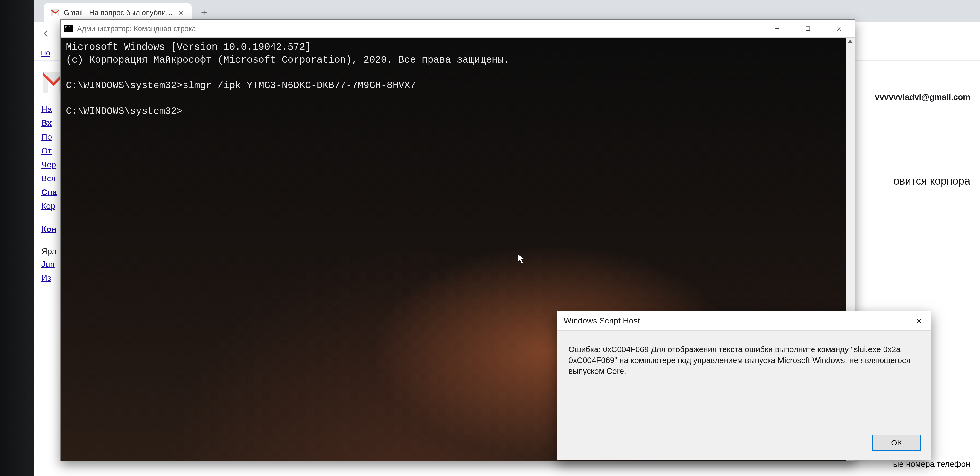 Image resolution: width=980 pixels, height=476 pixels. What do you see at coordinates (932, 464) in the screenshot?
I see `gmail-footer-fragment: ые номера телефон` at bounding box center [932, 464].